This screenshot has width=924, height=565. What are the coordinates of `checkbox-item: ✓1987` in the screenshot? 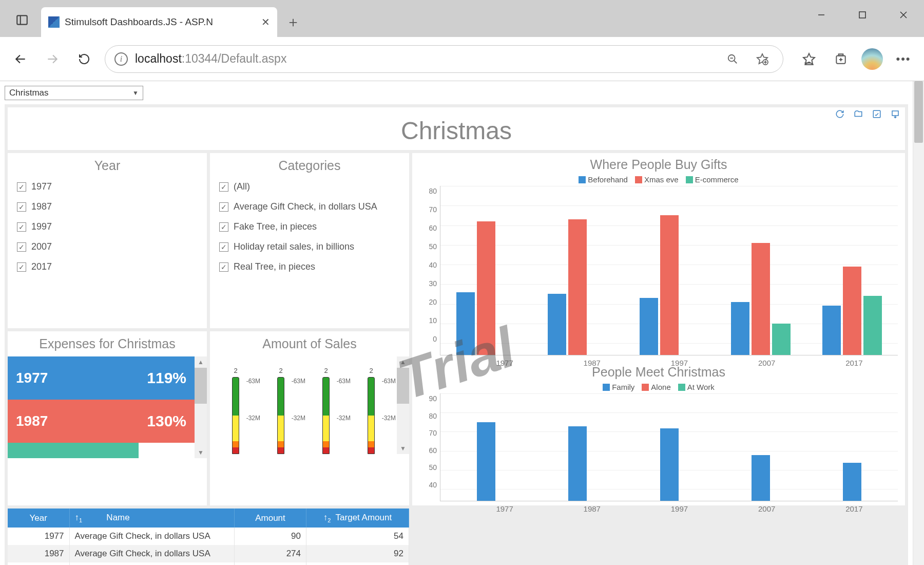 It's located at (107, 206).